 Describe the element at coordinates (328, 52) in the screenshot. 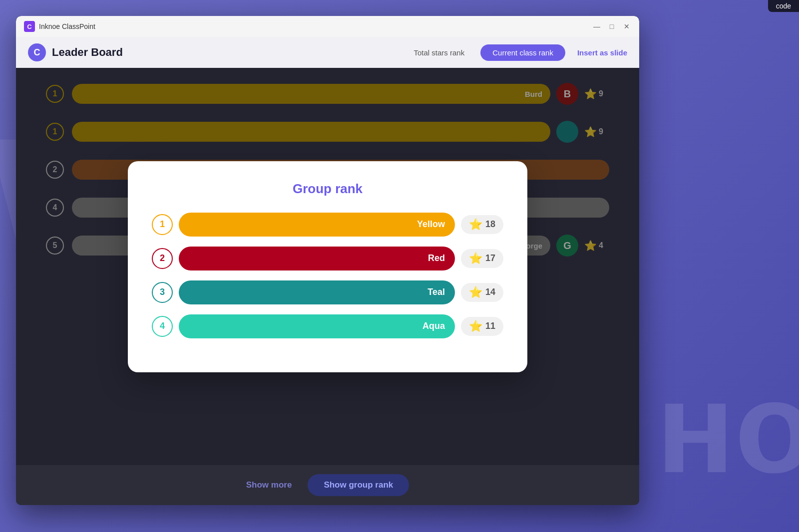

I see `leaderboard-header: C Leader Board Total stars rank Current …` at that location.